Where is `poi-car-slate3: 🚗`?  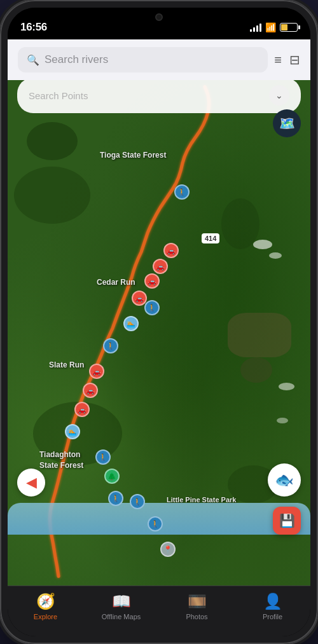 poi-car-slate3: 🚗 is located at coordinates (82, 409).